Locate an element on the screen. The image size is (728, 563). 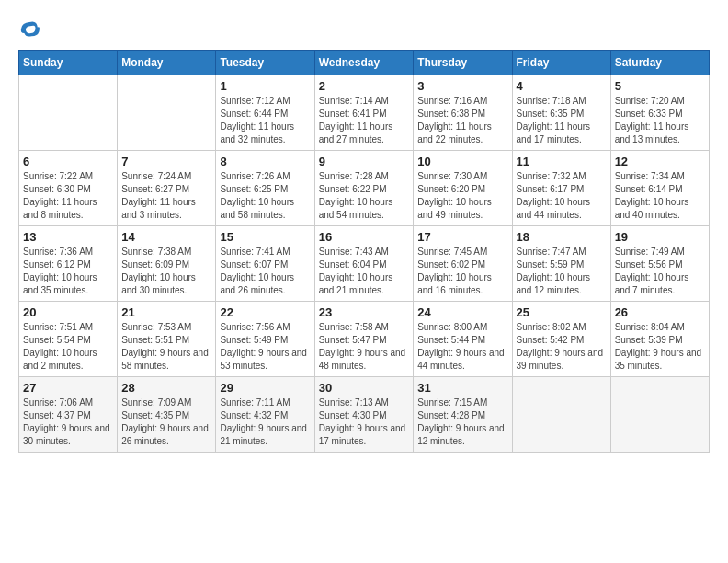
day-number: 23 is located at coordinates (364, 313).